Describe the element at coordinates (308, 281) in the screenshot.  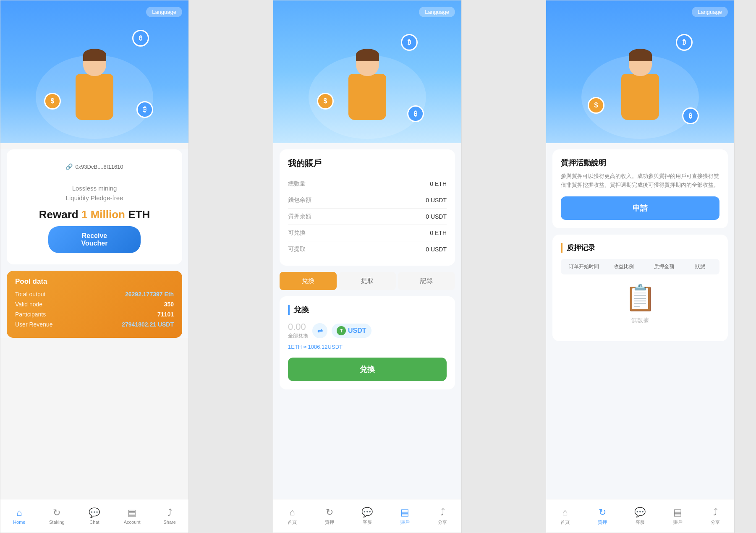
I see `tab-exchange: 兌換` at that location.